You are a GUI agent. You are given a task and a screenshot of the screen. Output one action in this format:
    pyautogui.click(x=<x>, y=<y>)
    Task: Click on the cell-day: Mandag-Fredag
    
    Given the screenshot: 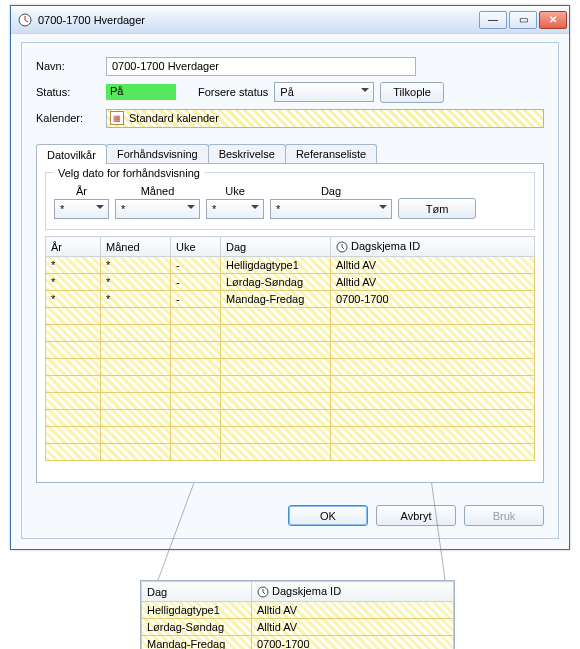 What is the action you would take?
    pyautogui.click(x=276, y=300)
    